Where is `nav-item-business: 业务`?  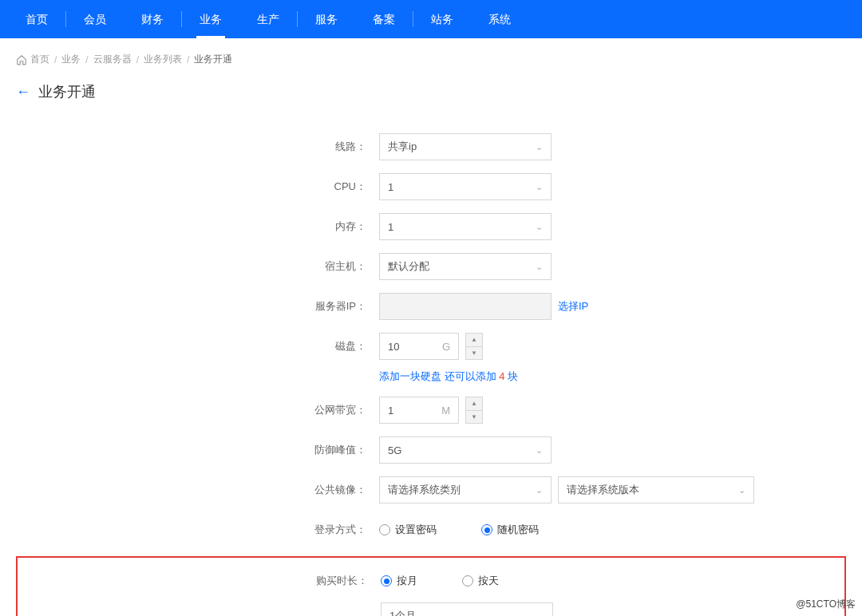
nav-item-business: 业务 is located at coordinates (211, 19).